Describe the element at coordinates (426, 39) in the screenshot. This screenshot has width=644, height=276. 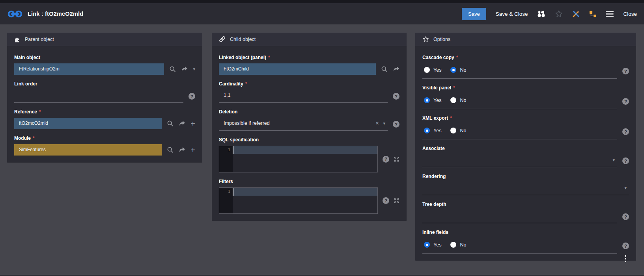
I see `star-outline-icon` at that location.